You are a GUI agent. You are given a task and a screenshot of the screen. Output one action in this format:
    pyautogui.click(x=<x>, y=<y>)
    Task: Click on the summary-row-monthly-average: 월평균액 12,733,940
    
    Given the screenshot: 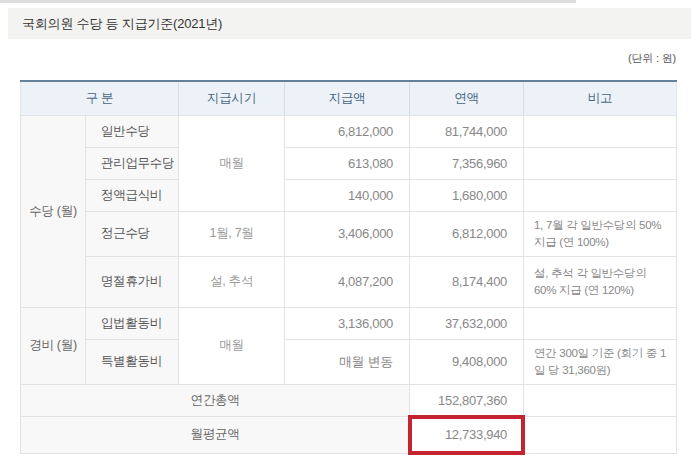 What is the action you would take?
    pyautogui.click(x=349, y=434)
    